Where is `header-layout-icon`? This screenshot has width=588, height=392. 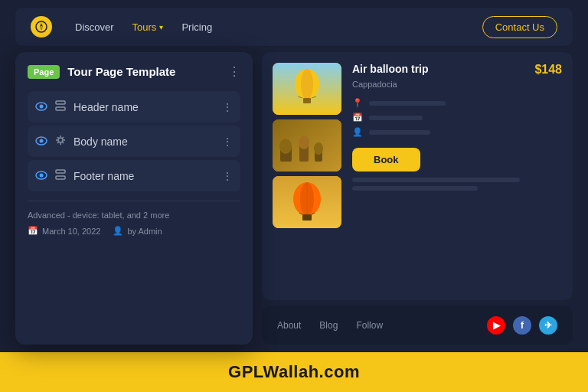 header-layout-icon is located at coordinates (60, 107).